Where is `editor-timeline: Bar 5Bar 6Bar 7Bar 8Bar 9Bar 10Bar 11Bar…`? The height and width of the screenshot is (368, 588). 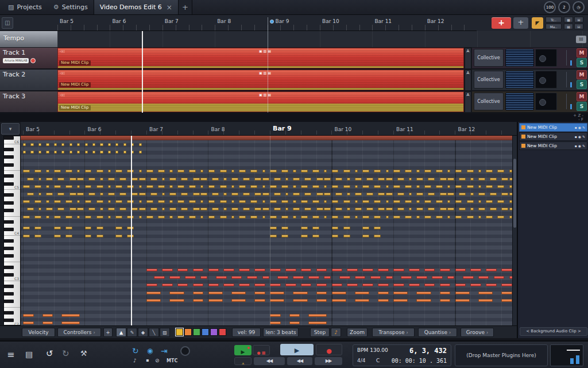 editor-timeline: Bar 5Bar 6Bar 7Bar 8Bar 9Bar 10Bar 11Bar… is located at coordinates (269, 129).